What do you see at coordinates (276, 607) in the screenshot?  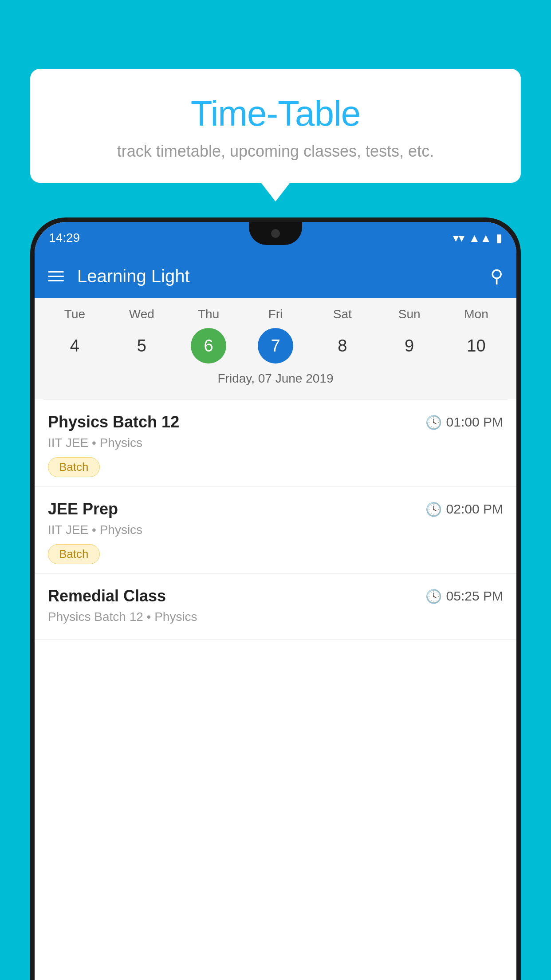 I see `class-item-remedial: Remedial Class 🕓 05:25 PM Physics Batch …` at bounding box center [276, 607].